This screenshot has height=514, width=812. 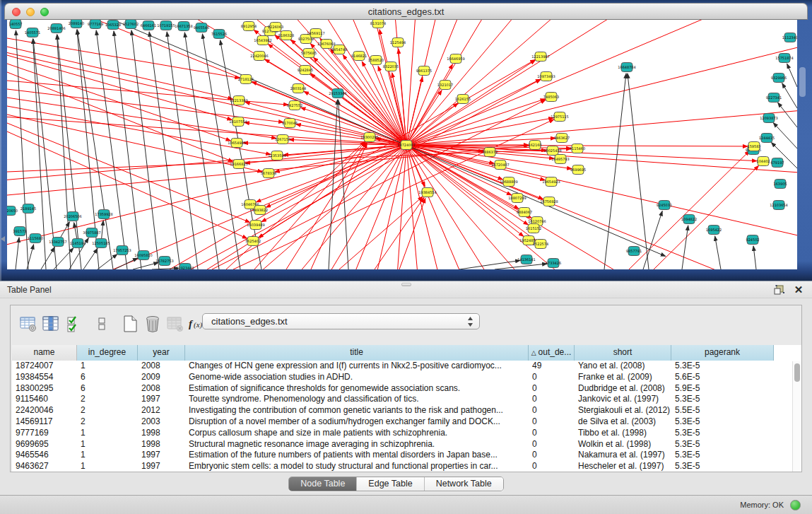 What do you see at coordinates (45, 467) in the screenshot?
I see `table-cell: 9463627` at bounding box center [45, 467].